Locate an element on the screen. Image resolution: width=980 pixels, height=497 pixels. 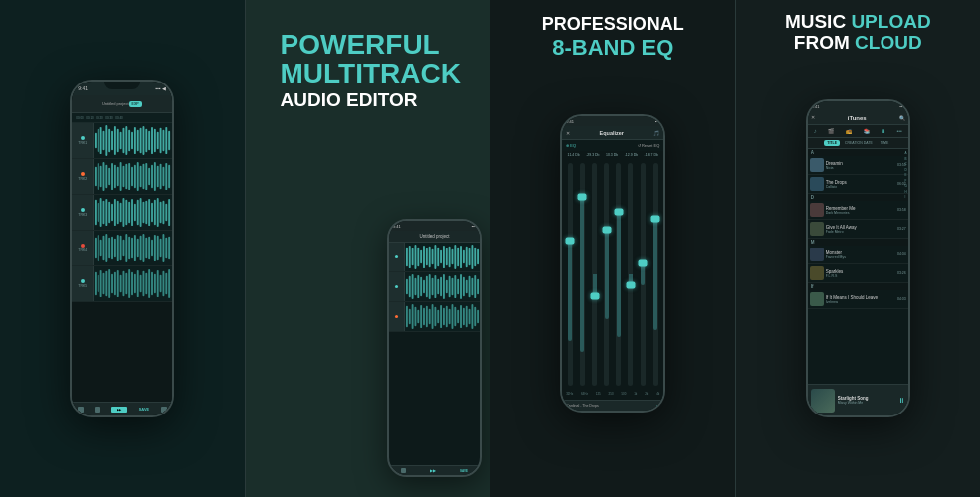
podcast-icon: 📻 is located at coordinates (849, 131).